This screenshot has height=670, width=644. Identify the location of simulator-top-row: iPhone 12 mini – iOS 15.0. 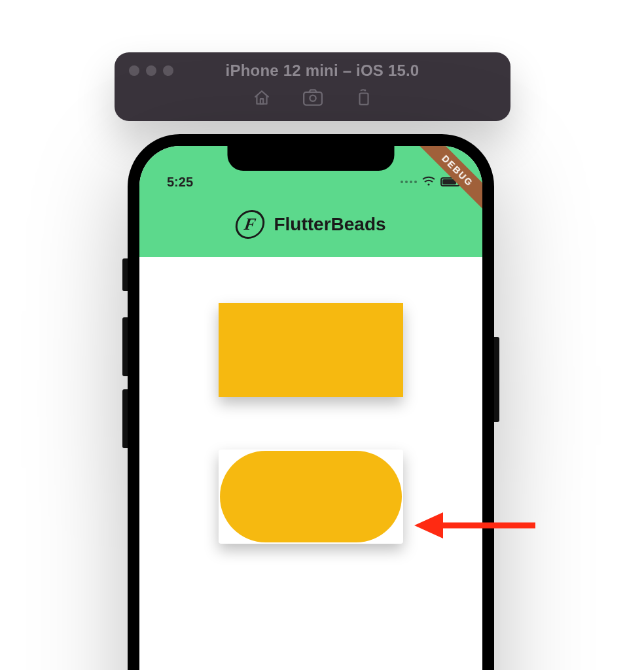
(313, 71).